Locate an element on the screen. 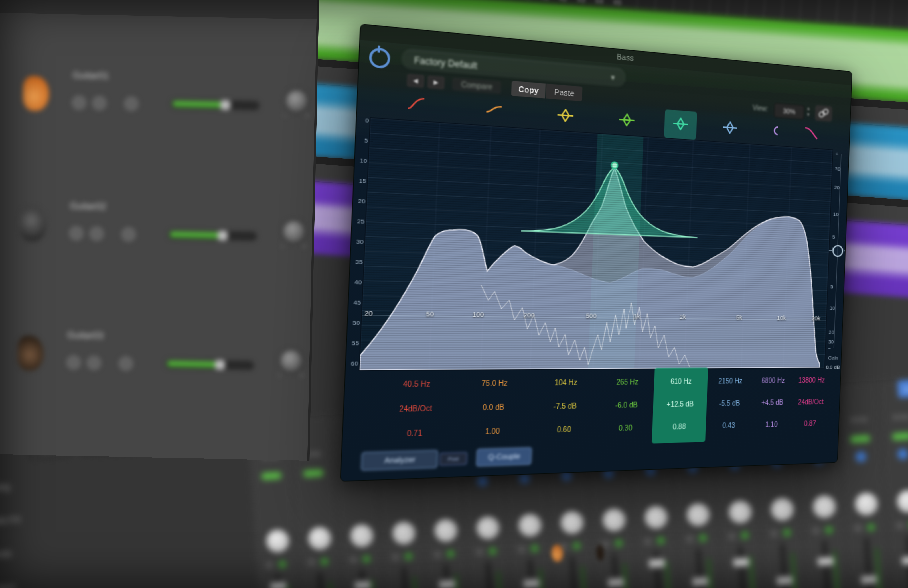  band-freq-value: 75.0 Hz is located at coordinates (494, 384).